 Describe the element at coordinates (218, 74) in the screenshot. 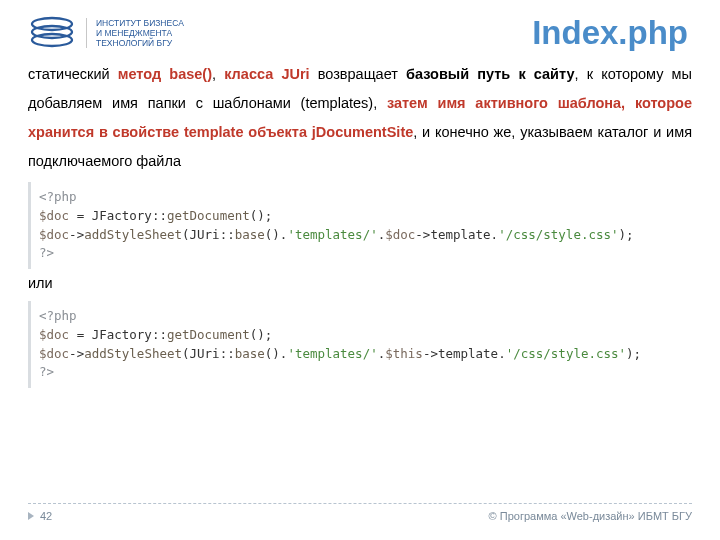

I see `text-plain: ,` at that location.